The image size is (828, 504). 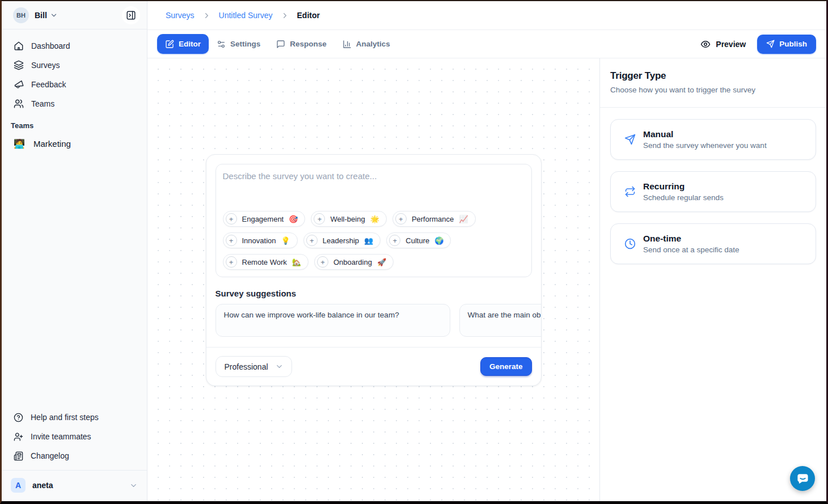 What do you see at coordinates (18, 417) in the screenshot?
I see `help-circle-icon` at bounding box center [18, 417].